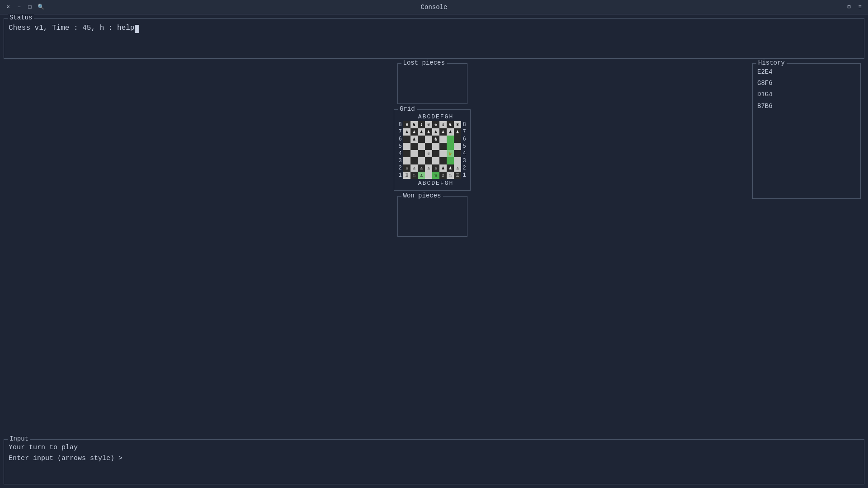  What do you see at coordinates (41, 7) in the screenshot?
I see `search-icon: 🔍` at bounding box center [41, 7].